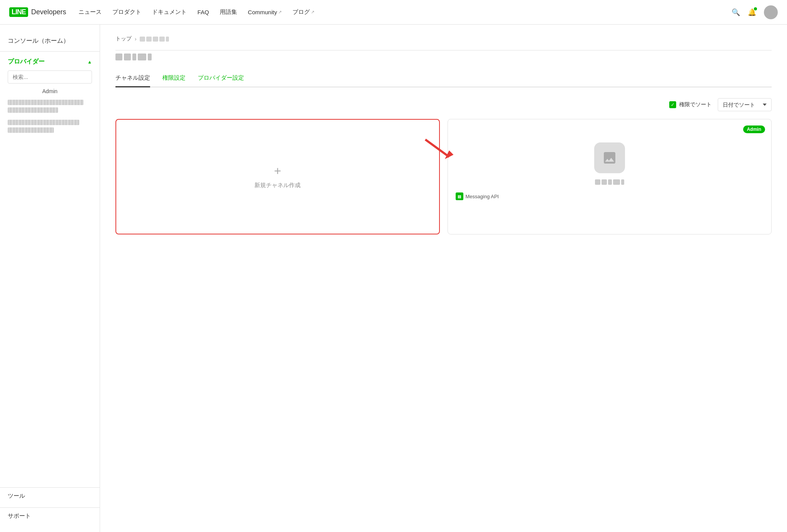 The image size is (787, 532). Describe the element at coordinates (221, 79) in the screenshot. I see `tab-provider-settings: プロバイダー設定` at that location.